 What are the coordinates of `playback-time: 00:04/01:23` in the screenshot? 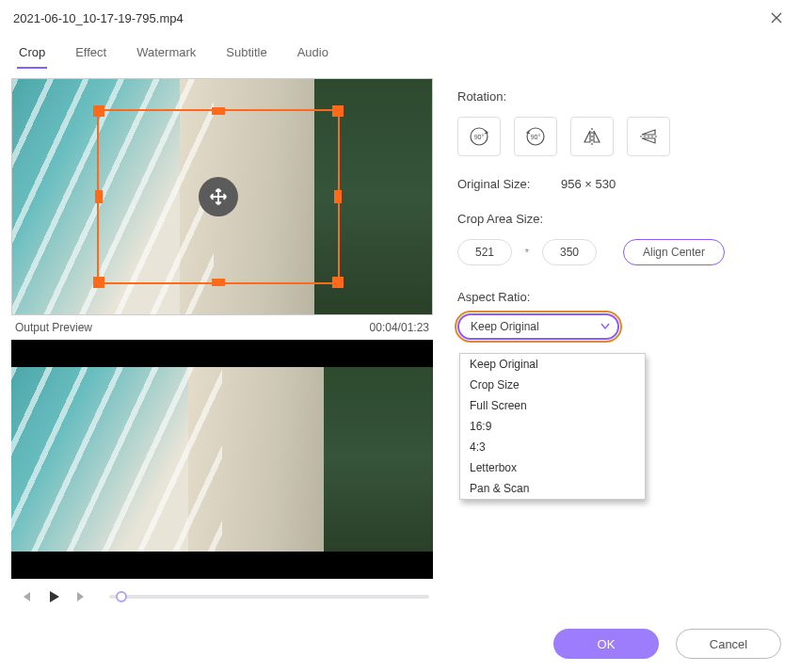 It's located at (399, 328).